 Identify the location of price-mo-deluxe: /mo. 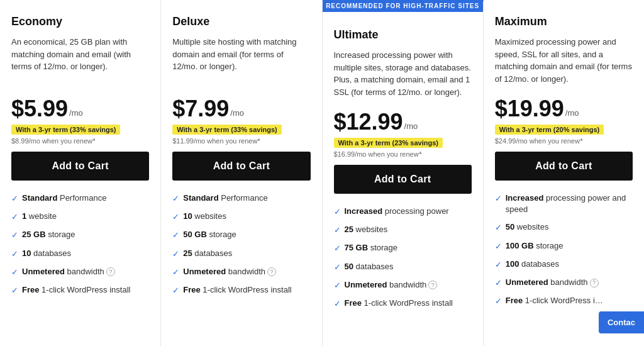
(237, 113).